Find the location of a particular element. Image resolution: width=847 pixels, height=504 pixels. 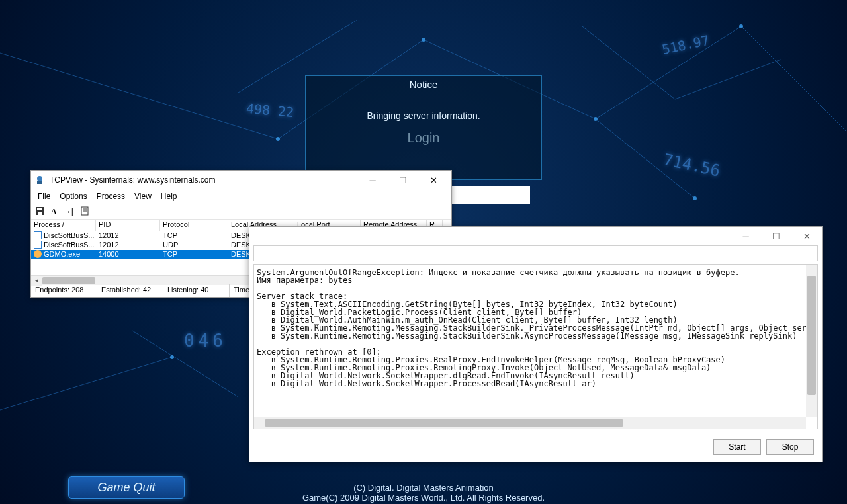

tcpview-titlebar: TCPView - Sysinternals: www.sysinternals… is located at coordinates (241, 180).